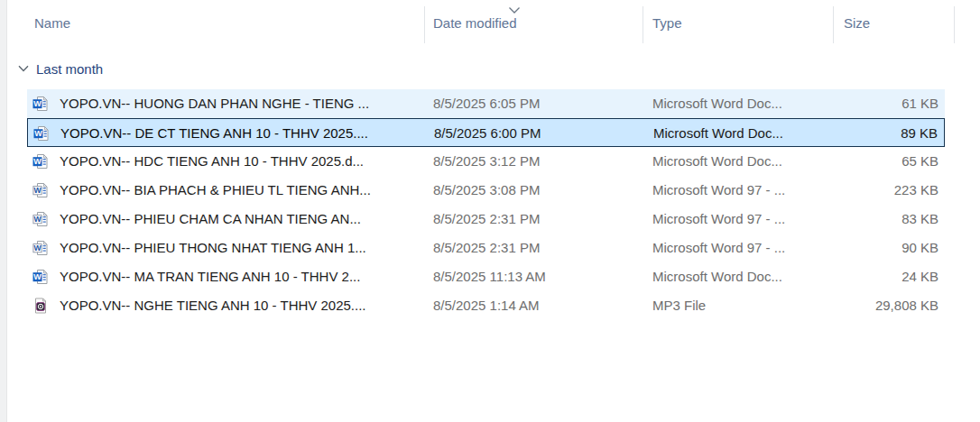  What do you see at coordinates (210, 219) in the screenshot?
I see `file-name: YOPO.VN-- PHIEU CHAM CA NHAN TIENG AN...` at bounding box center [210, 219].